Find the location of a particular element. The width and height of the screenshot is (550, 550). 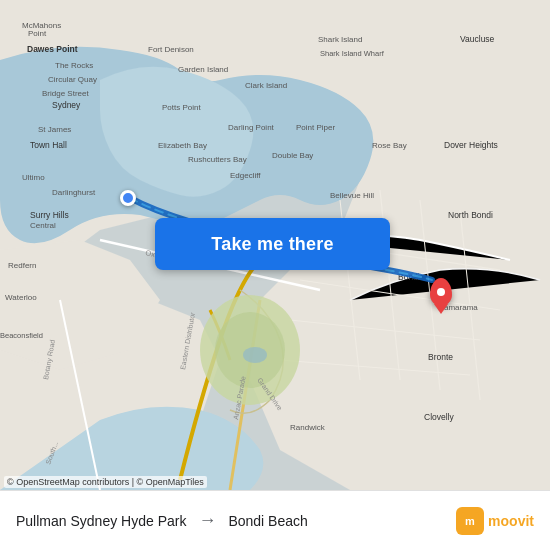

map-attribution: © OpenStreetMap contributors | © OpenMap… is located at coordinates (106, 482).